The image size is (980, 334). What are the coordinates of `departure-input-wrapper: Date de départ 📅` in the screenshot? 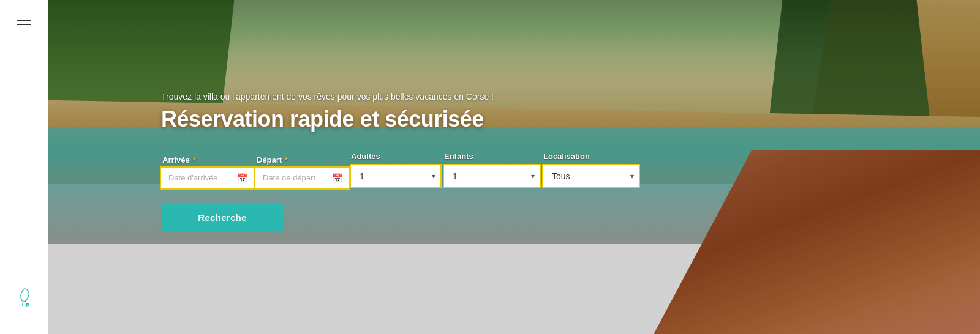 It's located at (302, 178).